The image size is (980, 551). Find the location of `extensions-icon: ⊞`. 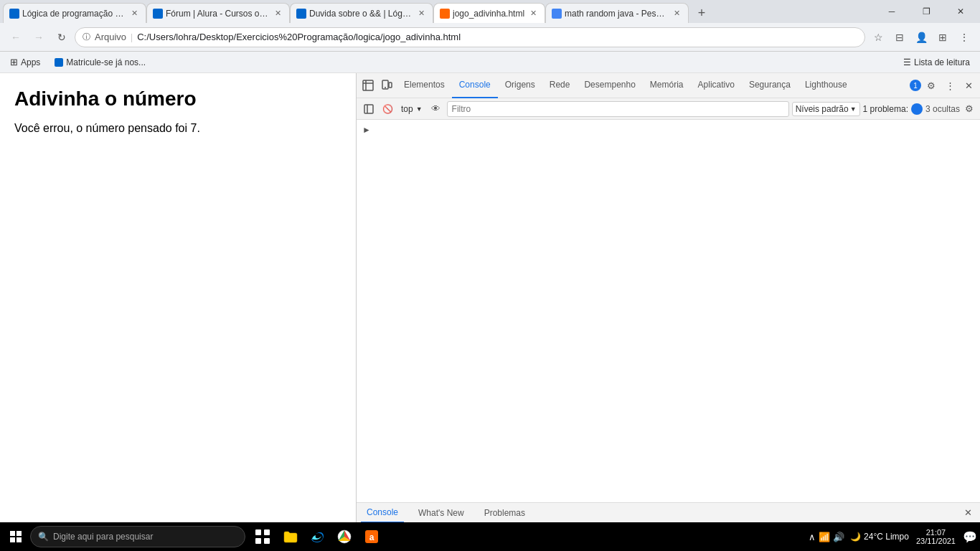

extensions-icon: ⊞ is located at coordinates (943, 37).